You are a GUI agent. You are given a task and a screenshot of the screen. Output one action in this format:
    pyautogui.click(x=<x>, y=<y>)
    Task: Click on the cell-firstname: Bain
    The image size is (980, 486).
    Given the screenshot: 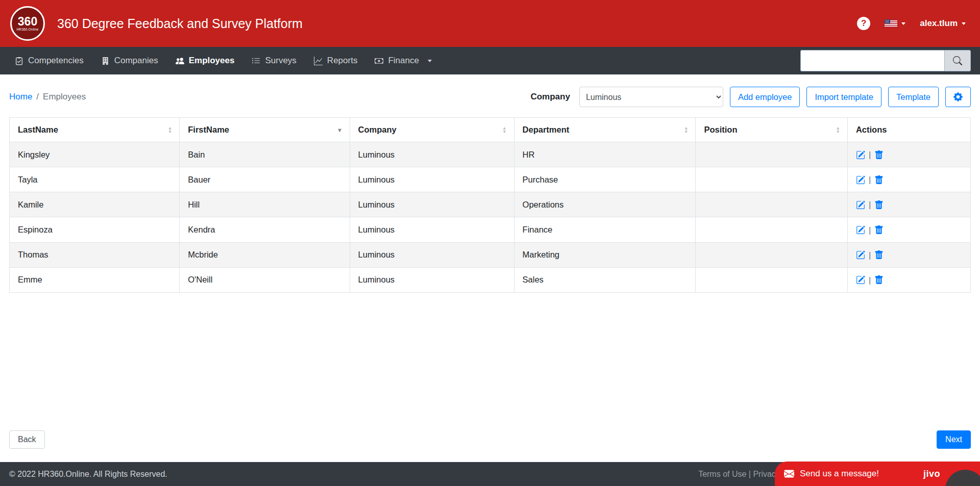 What is the action you would take?
    pyautogui.click(x=264, y=155)
    